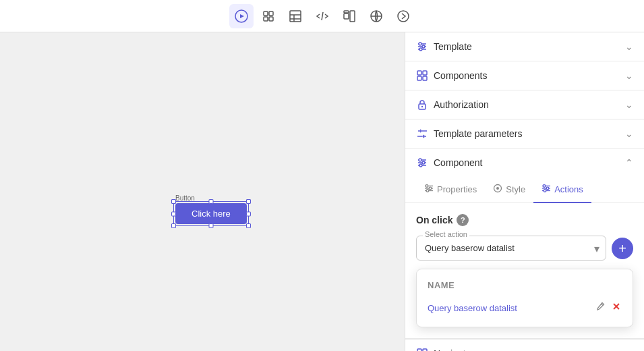 The image size is (644, 351). What do you see at coordinates (525, 298) in the screenshot?
I see `action-list-dropdown: Name Query baserow datalist` at bounding box center [525, 298].